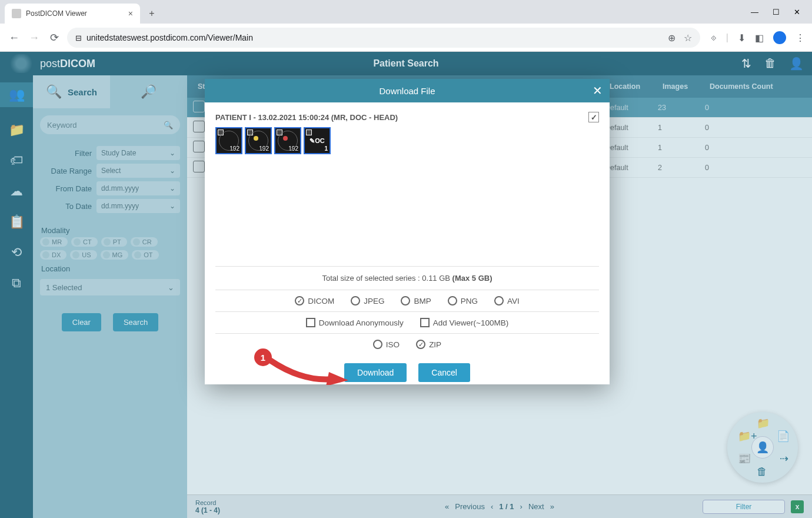 Image resolution: width=812 pixels, height=518 pixels. What do you see at coordinates (444, 373) in the screenshot?
I see `cancel-button: Cancel` at bounding box center [444, 373].